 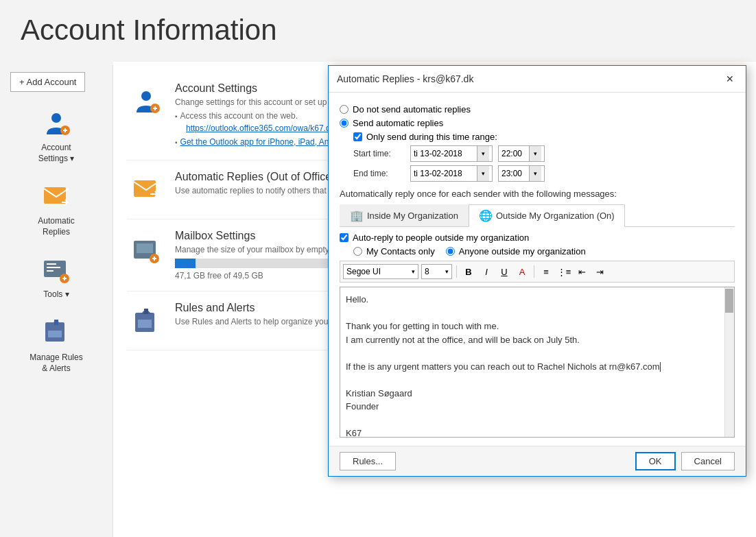 I want to click on message-editor: Hello. Thank you for getting in touch wi…, so click(x=537, y=362).